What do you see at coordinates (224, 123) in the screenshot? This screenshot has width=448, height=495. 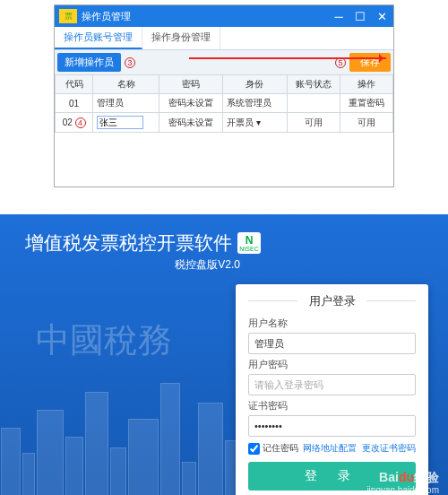 I see `table-row: 02 4 密码未设置 开票员 ▾ 可用 可用` at bounding box center [224, 123].